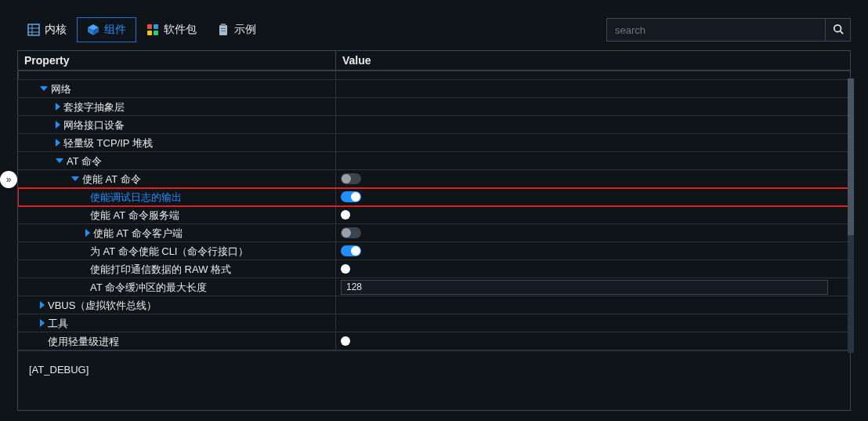 This screenshot has height=421, width=868. I want to click on row-enable-at-server: 使能 AT 命令服务端, so click(434, 215).